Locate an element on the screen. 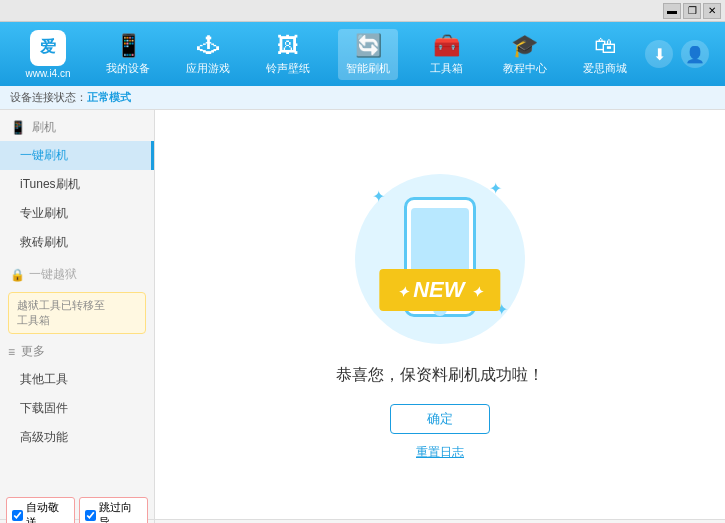  header: 爱 www.i4.cn 📱 我的设备 🕹 应用游戏 🖼 铃声壁纸 🔄 智能刷机 … is located at coordinates (362, 54).